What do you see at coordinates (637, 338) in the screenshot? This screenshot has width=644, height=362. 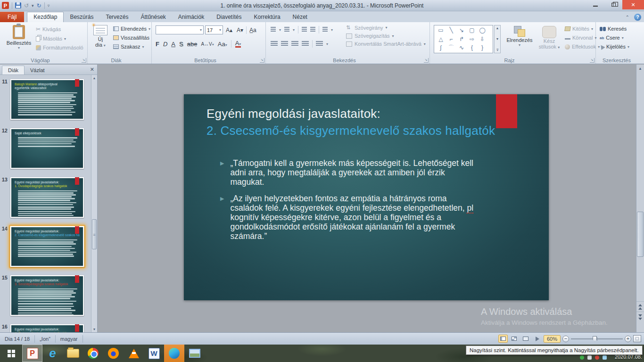 I see `fit-to-window-button` at bounding box center [637, 338].